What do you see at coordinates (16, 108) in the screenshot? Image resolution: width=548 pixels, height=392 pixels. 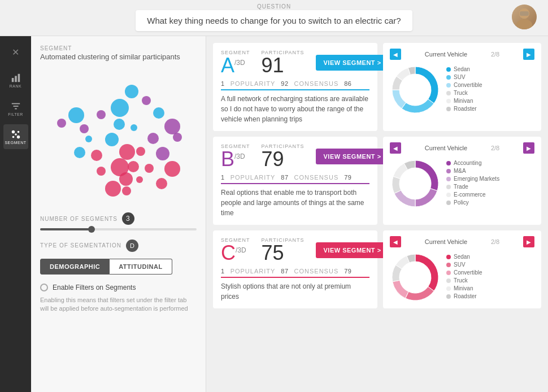 I see `sidebar-item-filter: FILTER` at bounding box center [16, 108].